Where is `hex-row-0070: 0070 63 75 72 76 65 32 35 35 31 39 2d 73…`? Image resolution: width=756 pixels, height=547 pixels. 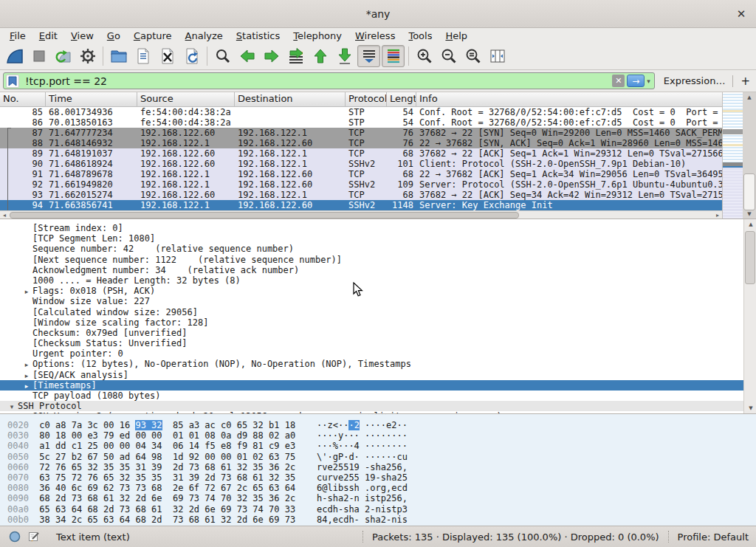
hex-row-0070: 0070 63 75 72 76 65 32 35 35 31 39 2d 73… is located at coordinates (378, 478).